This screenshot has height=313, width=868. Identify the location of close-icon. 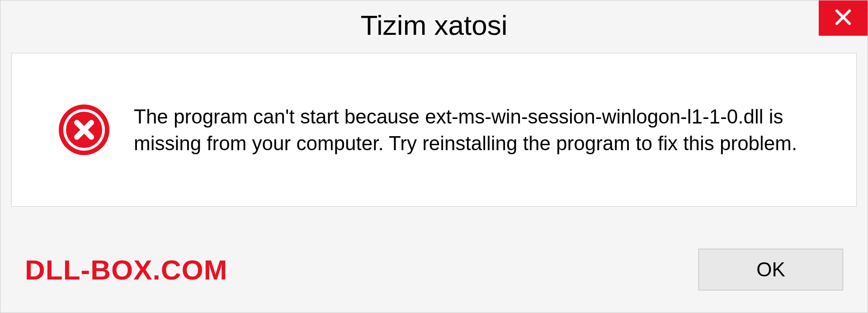
(843, 18).